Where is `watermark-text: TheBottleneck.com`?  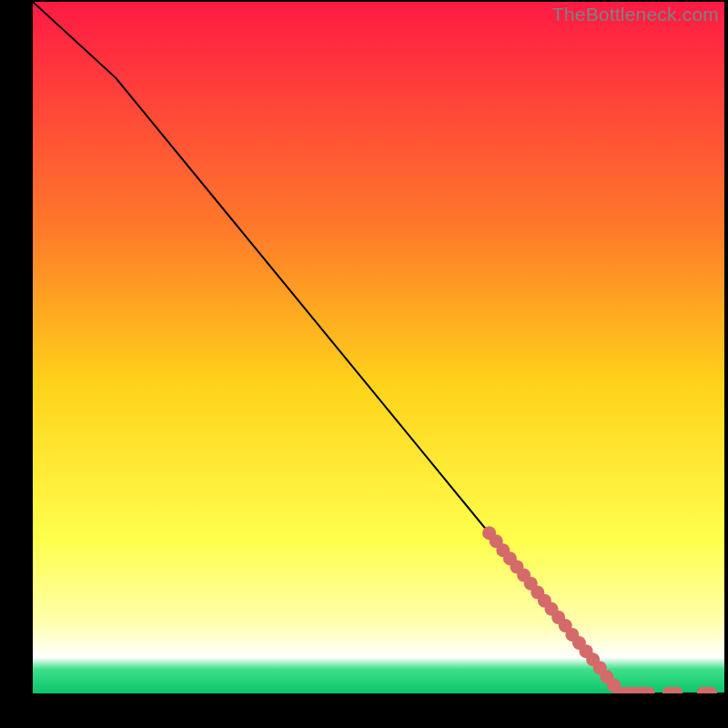
watermark-text: TheBottleneck.com is located at coordinates (635, 15).